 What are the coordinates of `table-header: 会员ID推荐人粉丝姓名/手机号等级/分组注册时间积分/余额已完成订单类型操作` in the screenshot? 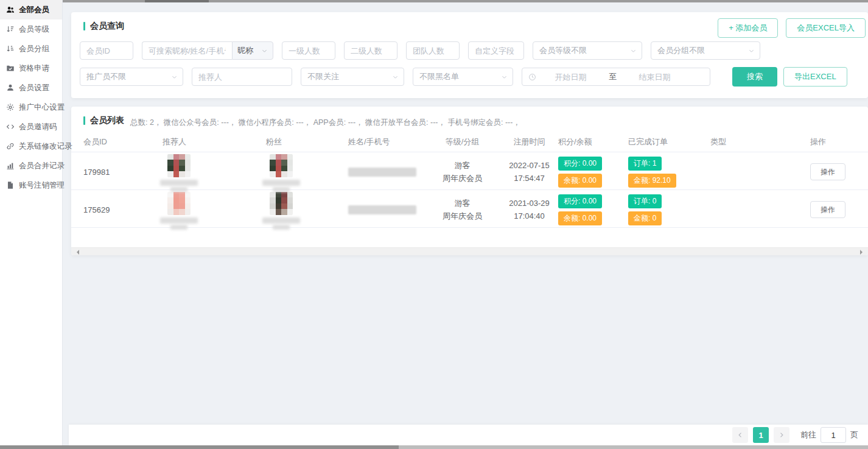 It's located at (470, 142).